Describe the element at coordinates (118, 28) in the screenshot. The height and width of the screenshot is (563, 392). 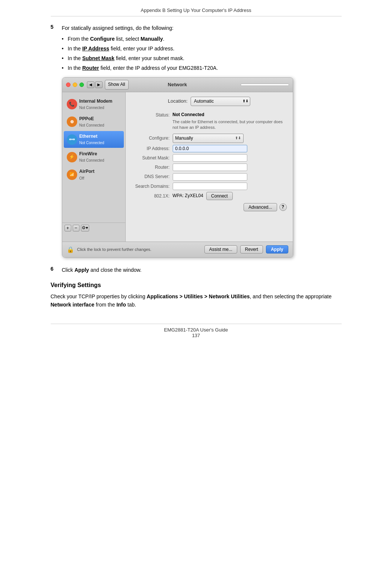
I see `step-5-intro: For statically assigned settings, do the…` at that location.